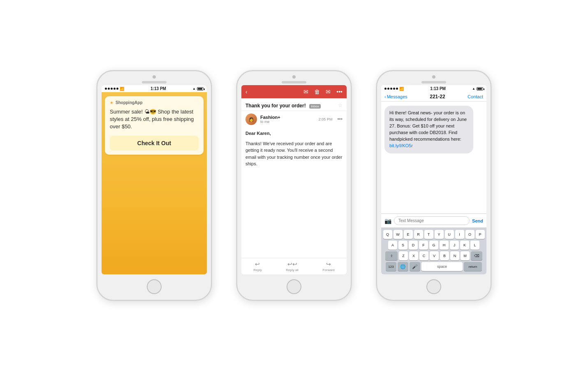 The width and height of the screenshot is (588, 371). I want to click on key-return: return, so click(473, 267).